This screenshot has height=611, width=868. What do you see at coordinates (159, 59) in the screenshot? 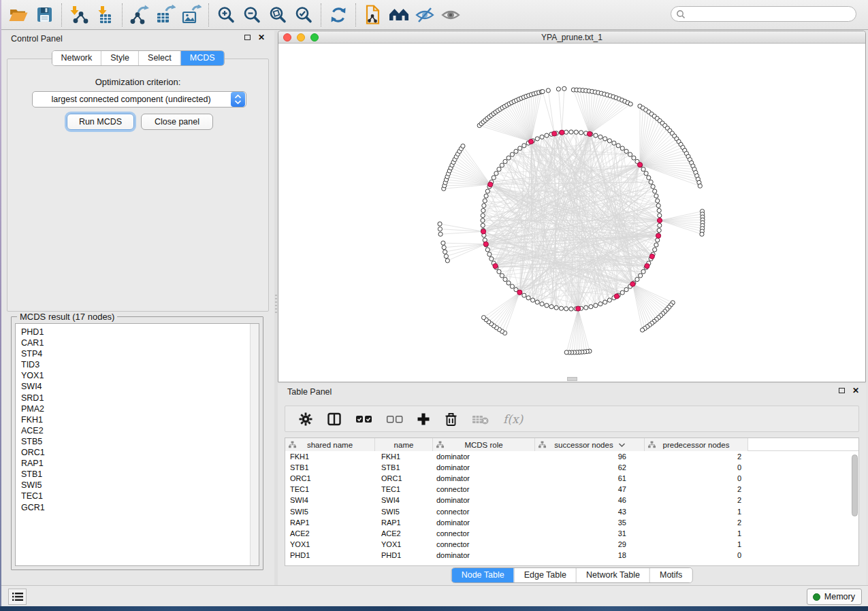
I see `tab-select: Select` at bounding box center [159, 59].